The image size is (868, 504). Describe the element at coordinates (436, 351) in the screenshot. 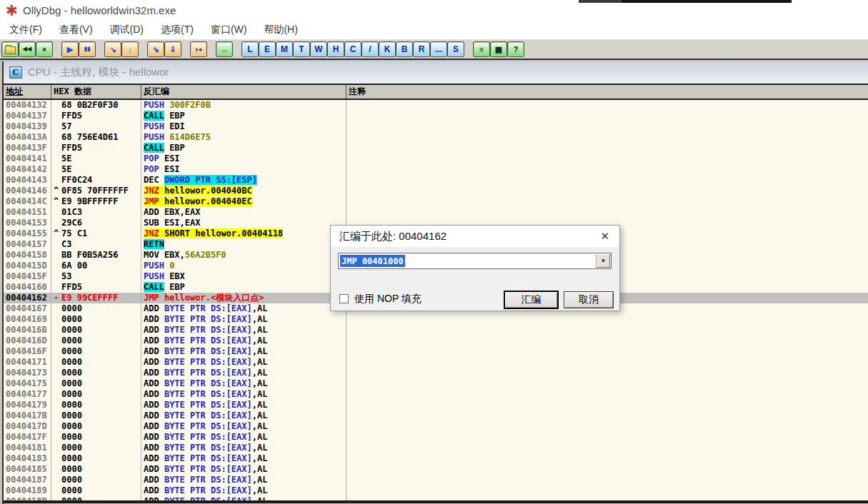

I see `disasm-row: 0040416F0000ADD BYTE PTR DS:[EAX],AL` at that location.